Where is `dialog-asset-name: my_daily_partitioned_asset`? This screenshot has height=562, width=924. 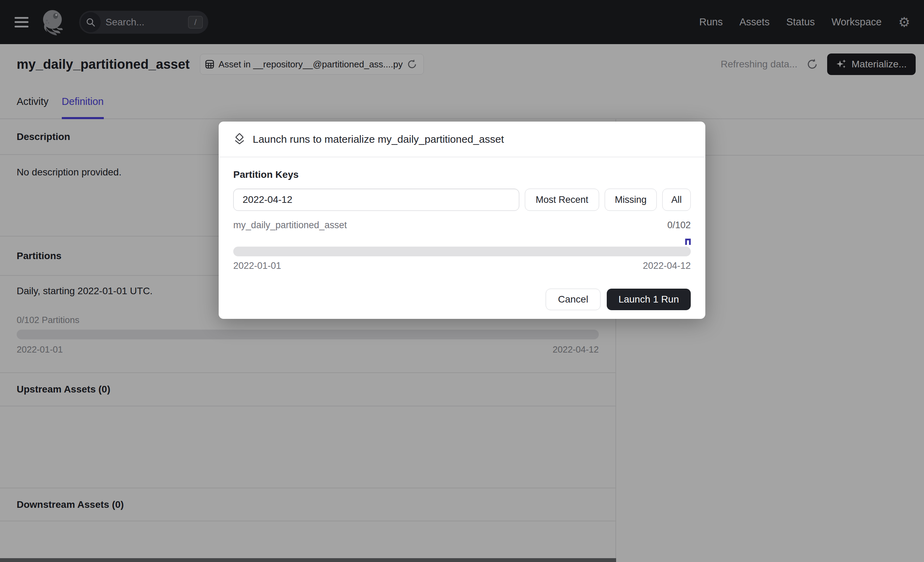
dialog-asset-name: my_daily_partitioned_asset is located at coordinates (290, 225).